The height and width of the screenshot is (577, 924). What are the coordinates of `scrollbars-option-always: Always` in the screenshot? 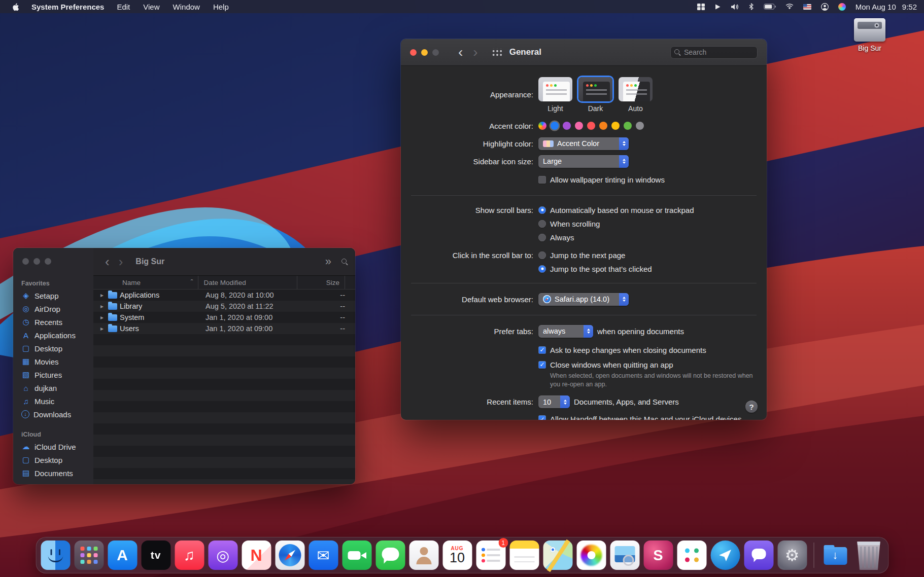 It's located at (647, 237).